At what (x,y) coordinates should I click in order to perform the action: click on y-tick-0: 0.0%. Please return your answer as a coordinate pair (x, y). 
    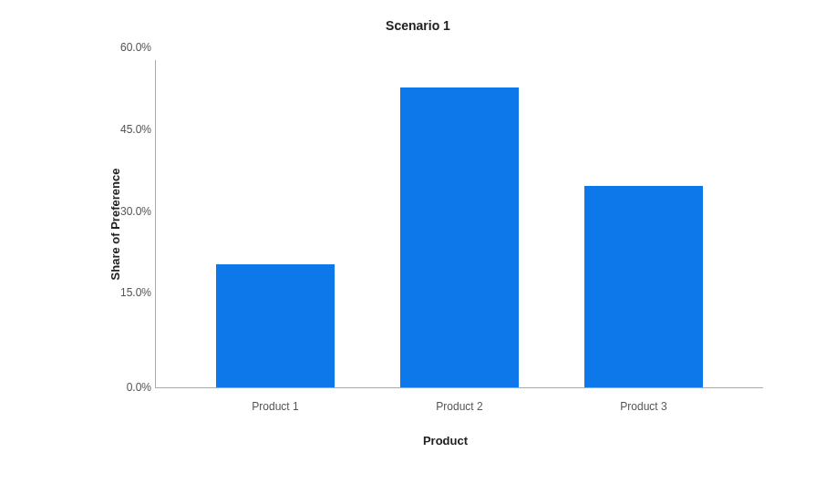
    Looking at the image, I should click on (131, 387).